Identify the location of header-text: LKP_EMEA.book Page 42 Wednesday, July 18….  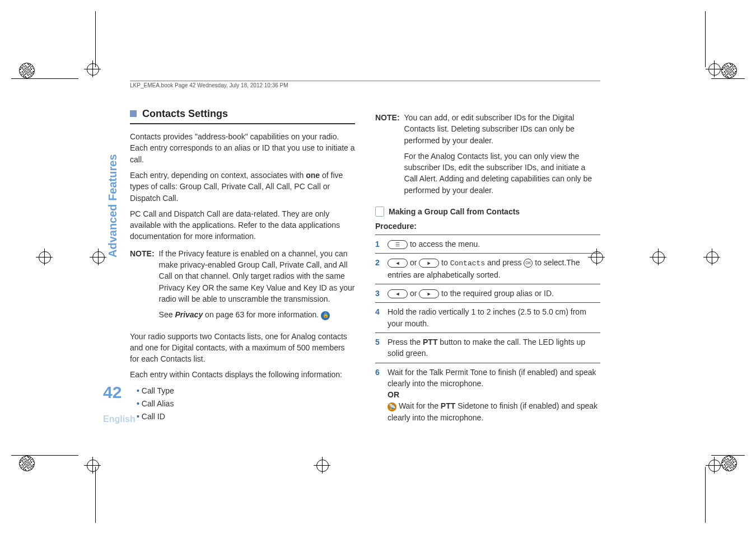
(209, 85).